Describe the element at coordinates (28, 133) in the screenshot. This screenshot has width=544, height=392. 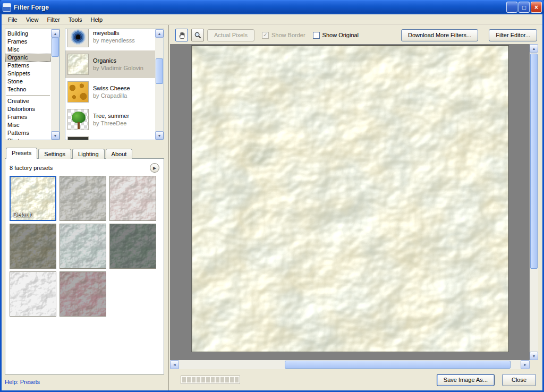
I see `category-item-patterns-2: Patterns` at that location.